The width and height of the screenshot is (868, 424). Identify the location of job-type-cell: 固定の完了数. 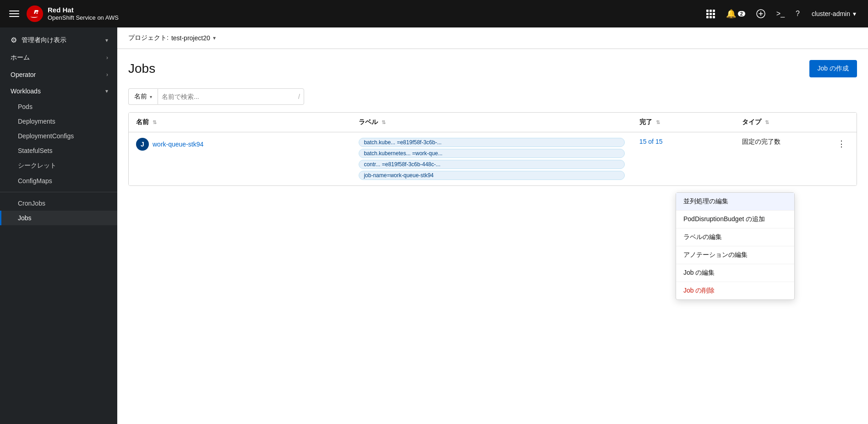
(781, 159).